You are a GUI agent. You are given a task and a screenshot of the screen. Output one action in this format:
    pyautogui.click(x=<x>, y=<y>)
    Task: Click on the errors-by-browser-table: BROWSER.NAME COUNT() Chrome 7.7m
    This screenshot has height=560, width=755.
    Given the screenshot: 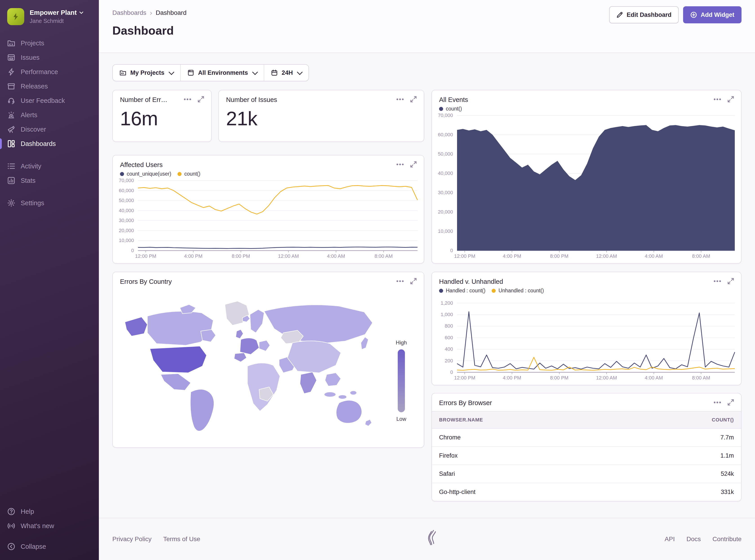 What is the action you would take?
    pyautogui.click(x=586, y=456)
    